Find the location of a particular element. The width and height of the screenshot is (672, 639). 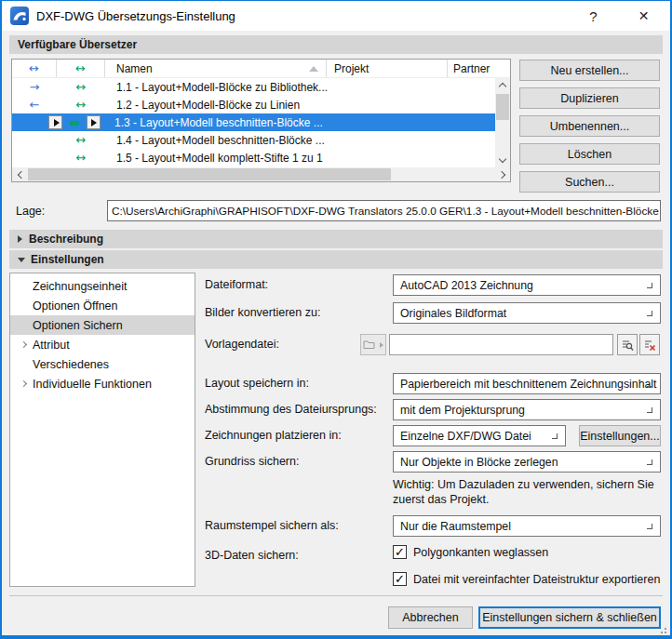

translator-row: ← ↔ 1.2 - Layout+Modell-Blöcke zu Linien is located at coordinates (261, 104).